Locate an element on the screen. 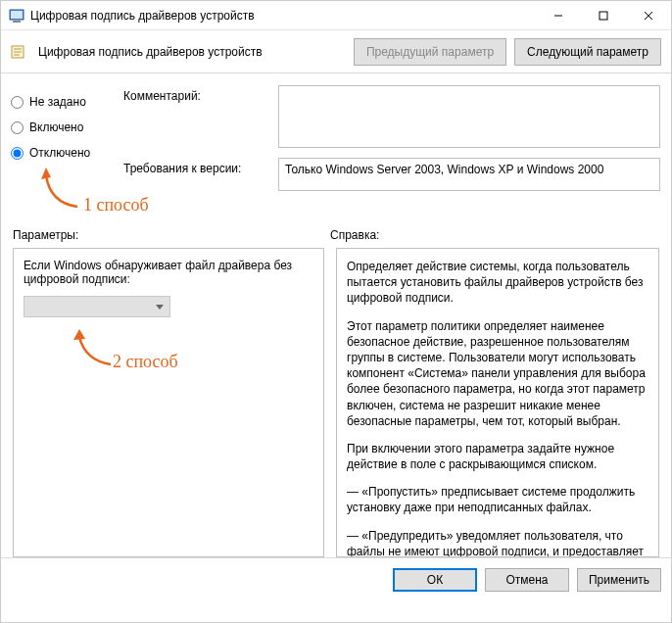  radio-disabled-label: Отключено is located at coordinates (60, 153).